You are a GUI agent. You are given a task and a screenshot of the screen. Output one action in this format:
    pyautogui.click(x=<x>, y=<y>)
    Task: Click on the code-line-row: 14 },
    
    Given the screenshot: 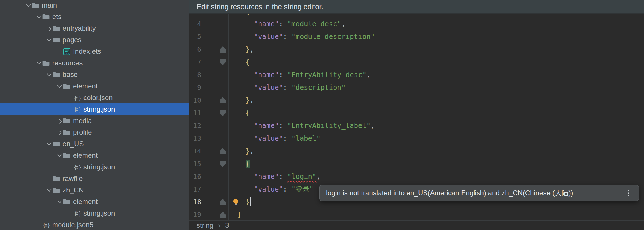 What is the action you would take?
    pyautogui.click(x=417, y=151)
    